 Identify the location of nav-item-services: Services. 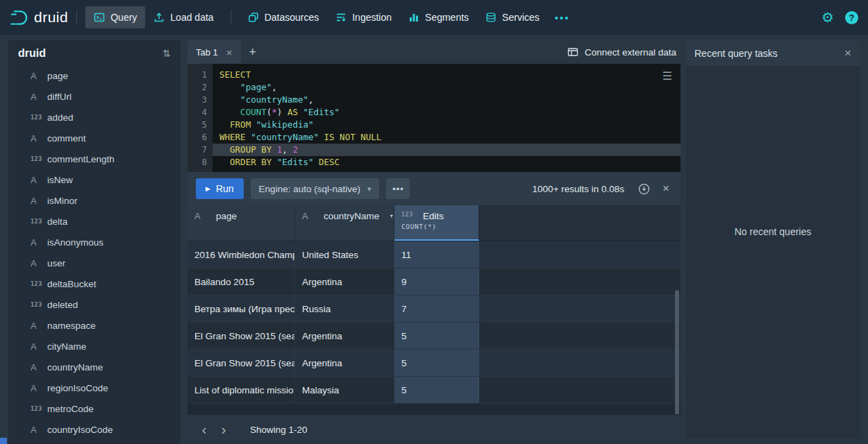
(512, 17).